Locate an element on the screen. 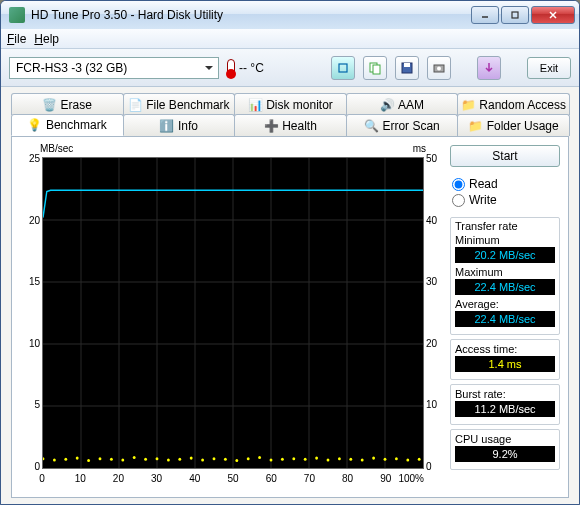 The width and height of the screenshot is (580, 505). minimize-button is located at coordinates (485, 15).